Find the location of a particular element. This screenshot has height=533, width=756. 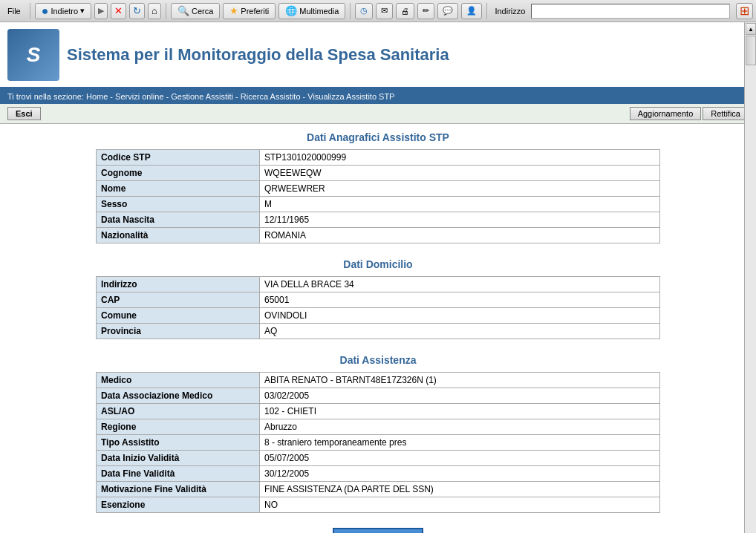

field-value: WQEEWEQW is located at coordinates (460, 174).